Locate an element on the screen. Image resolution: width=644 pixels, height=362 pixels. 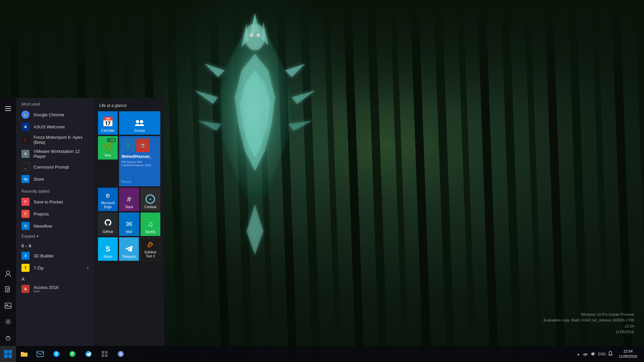
svg-text: D is located at coordinates (121, 354).